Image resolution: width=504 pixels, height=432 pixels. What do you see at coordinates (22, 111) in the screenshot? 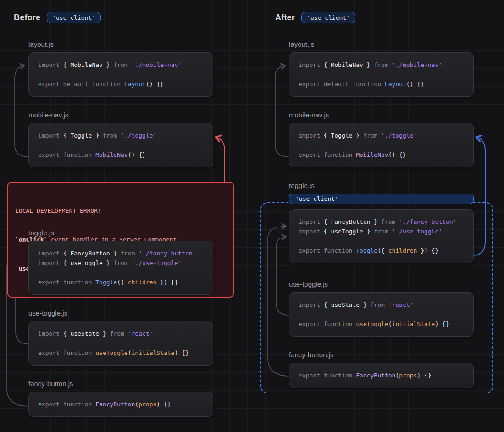
I see `import-arrow-mobilenav-to-layout-before` at bounding box center [22, 111].